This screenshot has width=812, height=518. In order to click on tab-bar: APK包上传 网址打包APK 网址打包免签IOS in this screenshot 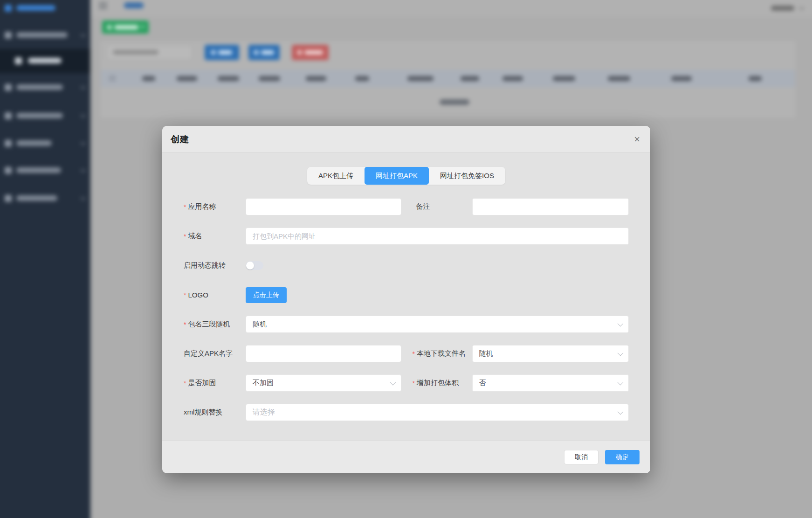, I will do `click(406, 176)`.